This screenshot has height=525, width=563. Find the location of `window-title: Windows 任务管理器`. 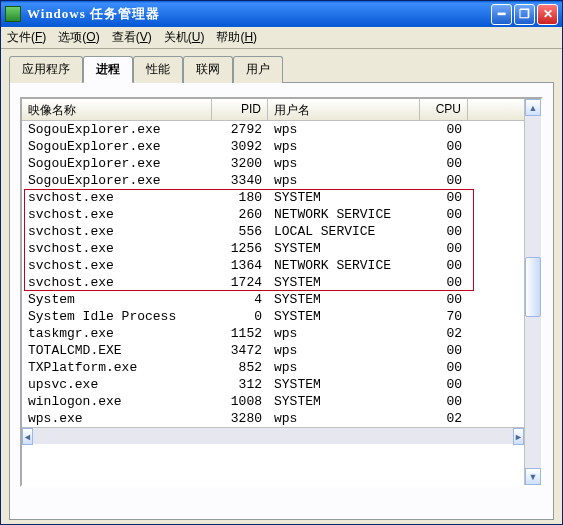

window-title: Windows 任务管理器 is located at coordinates (259, 14).